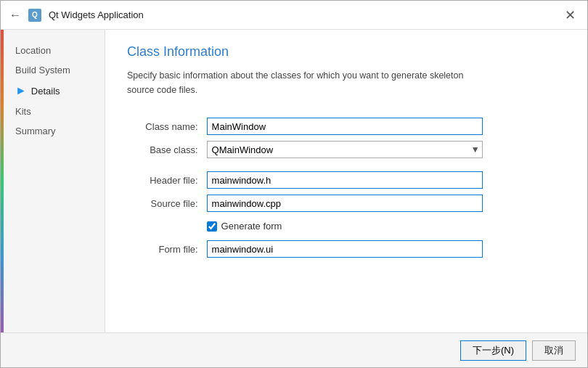 This screenshot has height=368, width=588. Describe the element at coordinates (36, 131) in the screenshot. I see `sidebar-item-label: Summary` at that location.